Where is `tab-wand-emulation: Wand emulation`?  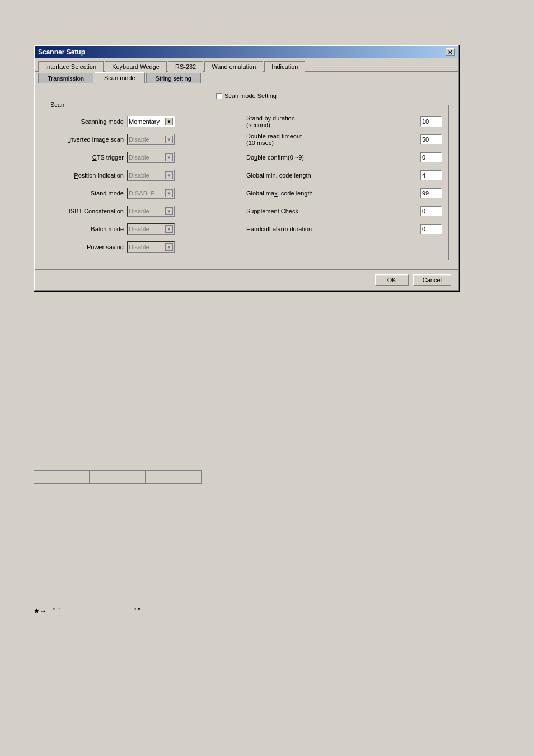
tab-wand-emulation: Wand emulation is located at coordinates (234, 66).